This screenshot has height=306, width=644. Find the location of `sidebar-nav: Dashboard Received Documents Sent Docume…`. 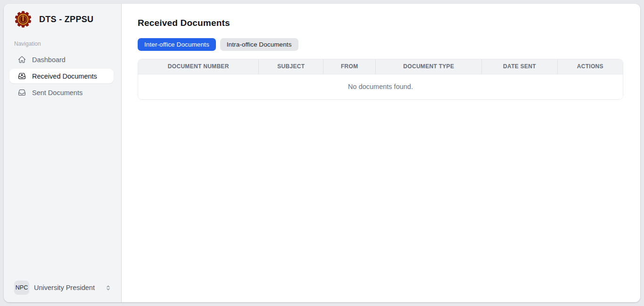

sidebar-nav: Dashboard Received Documents Sent Docume… is located at coordinates (62, 76).